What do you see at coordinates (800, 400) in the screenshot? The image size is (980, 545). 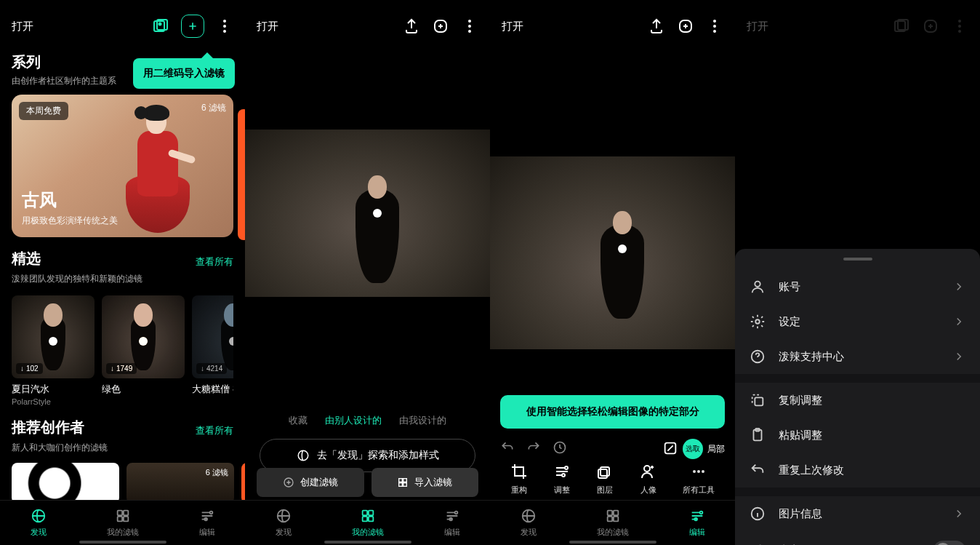 I see `row-label: 复制调整` at bounding box center [800, 400].